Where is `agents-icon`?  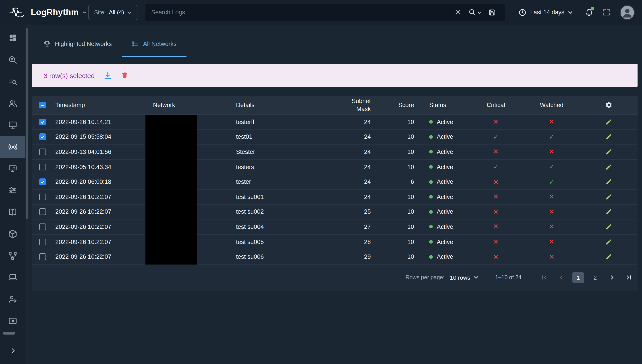
agents-icon is located at coordinates (13, 168).